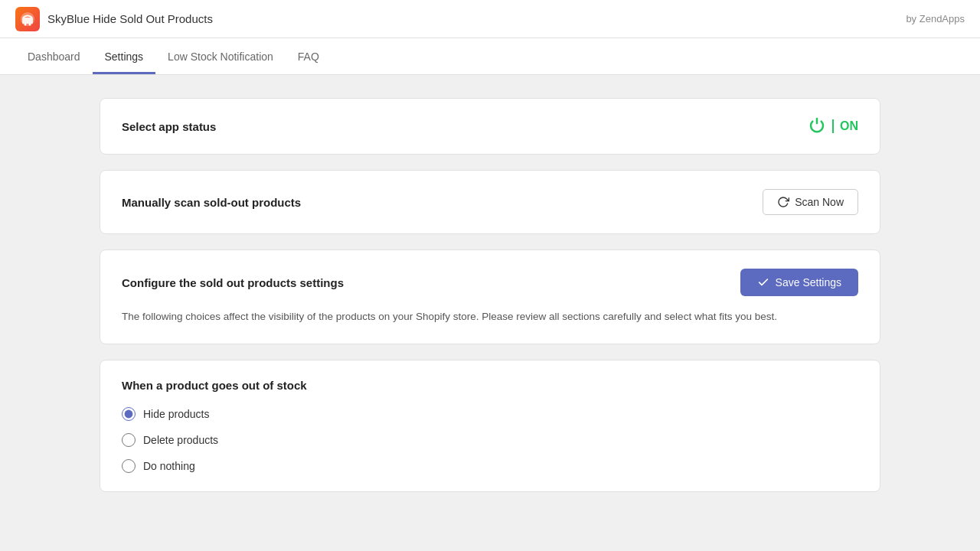 Image resolution: width=980 pixels, height=551 pixels. Describe the element at coordinates (490, 282) in the screenshot. I see `configure-header: Configure the sold out products settings…` at that location.